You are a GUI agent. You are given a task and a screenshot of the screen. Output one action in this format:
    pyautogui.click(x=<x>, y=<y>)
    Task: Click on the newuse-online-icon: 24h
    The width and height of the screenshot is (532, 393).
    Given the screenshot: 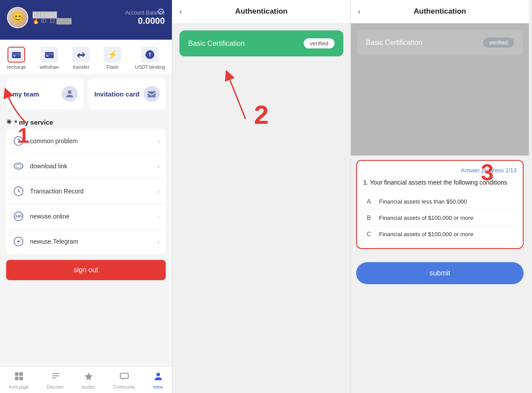 What is the action you would take?
    pyautogui.click(x=19, y=216)
    